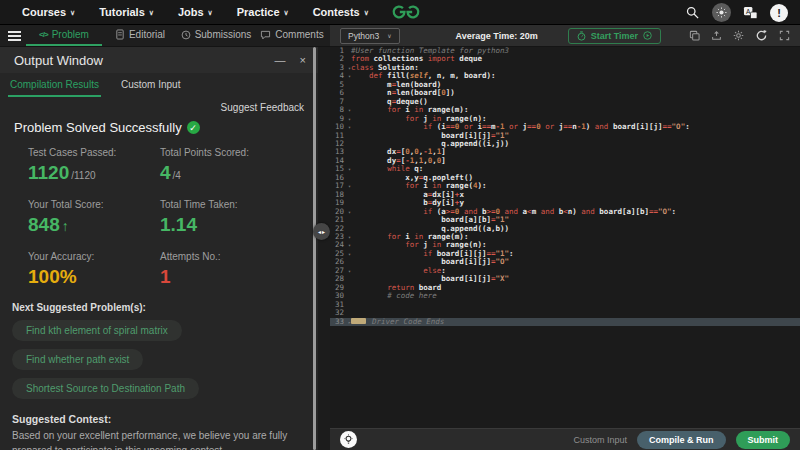 The width and height of the screenshot is (800, 450). I want to click on geeksforgeeks-logo-icon, so click(406, 14).